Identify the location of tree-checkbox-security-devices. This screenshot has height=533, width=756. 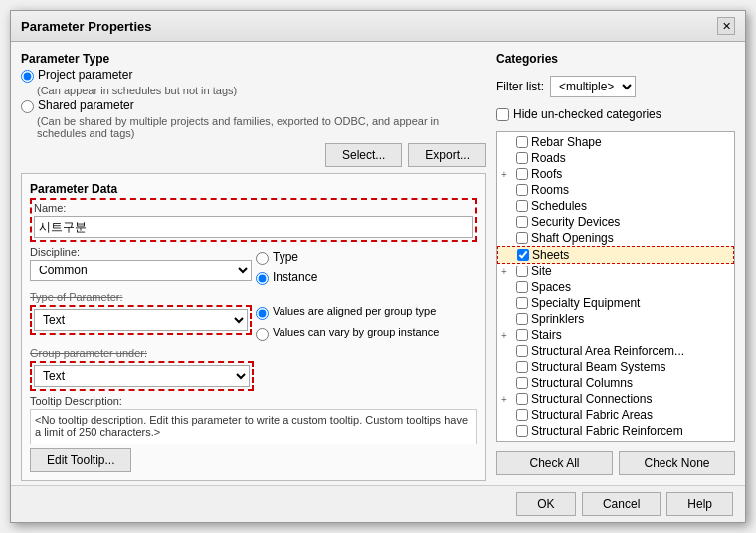
(522, 222).